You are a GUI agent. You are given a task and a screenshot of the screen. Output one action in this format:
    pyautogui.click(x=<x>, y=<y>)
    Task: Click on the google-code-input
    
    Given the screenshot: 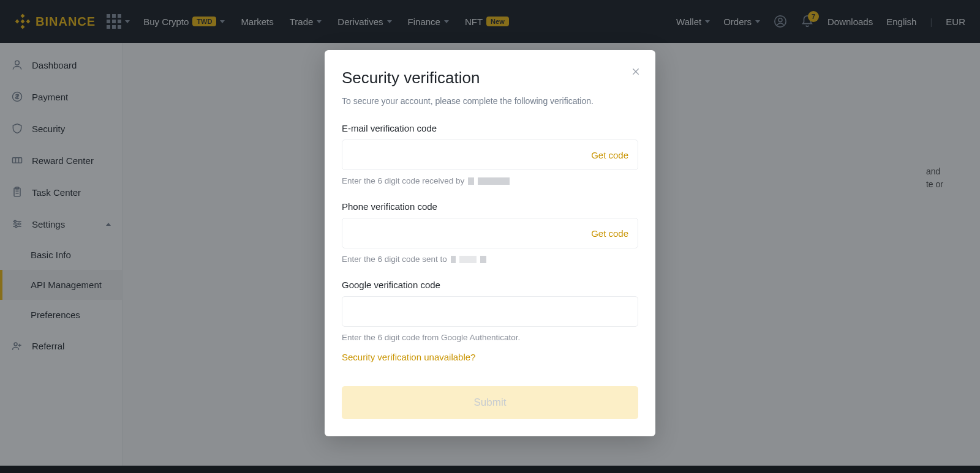 What is the action you would take?
    pyautogui.click(x=490, y=311)
    